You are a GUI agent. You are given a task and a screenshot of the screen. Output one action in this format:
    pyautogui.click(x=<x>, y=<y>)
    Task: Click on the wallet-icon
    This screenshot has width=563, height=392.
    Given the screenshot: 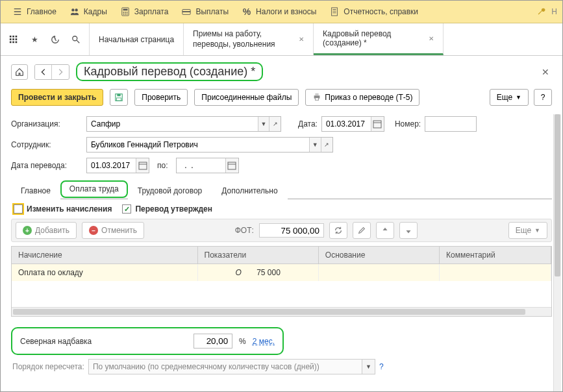 What is the action you would take?
    pyautogui.click(x=186, y=12)
    